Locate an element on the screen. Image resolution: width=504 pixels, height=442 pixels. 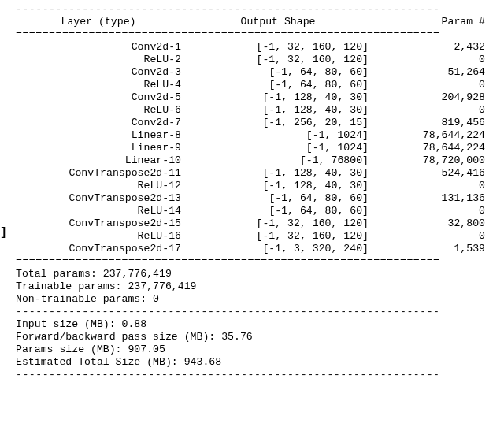
table-row: Conv2d-3[-1, 64, 80, 60]51,264 is located at coordinates (257, 72).